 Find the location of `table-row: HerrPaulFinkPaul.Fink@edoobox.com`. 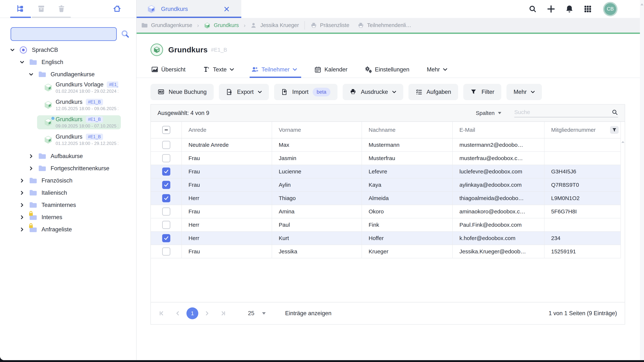

table-row: HerrPaulFinkPaul.Fink@edoobox.com is located at coordinates (386, 225).